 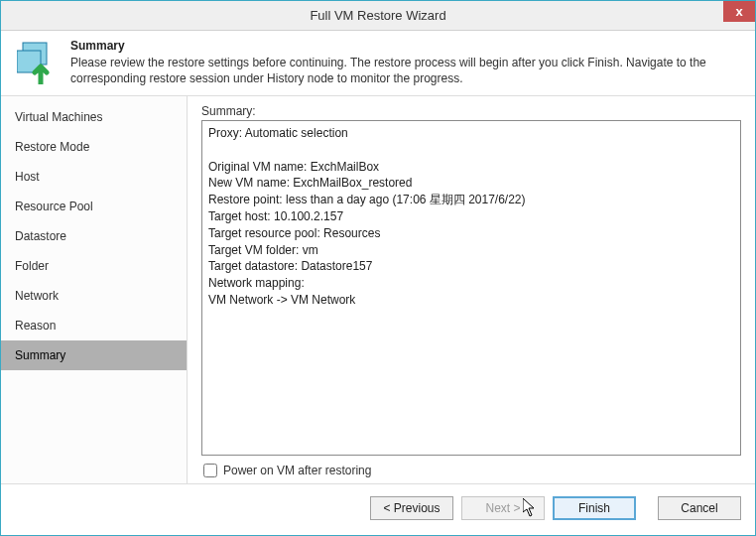 What do you see at coordinates (37, 296) in the screenshot?
I see `sidebar-item-label: Network` at bounding box center [37, 296].